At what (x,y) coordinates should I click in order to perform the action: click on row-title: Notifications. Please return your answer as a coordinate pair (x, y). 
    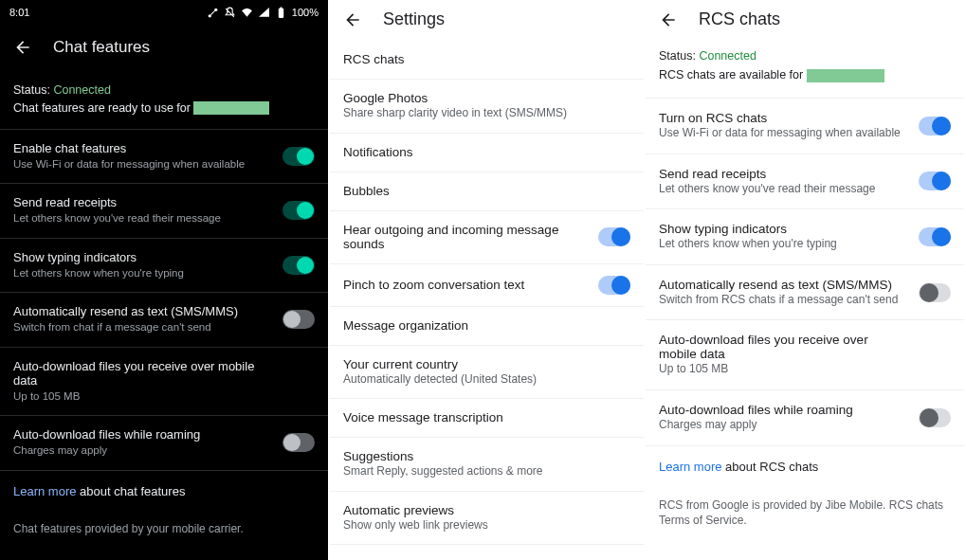
    Looking at the image, I should click on (378, 152).